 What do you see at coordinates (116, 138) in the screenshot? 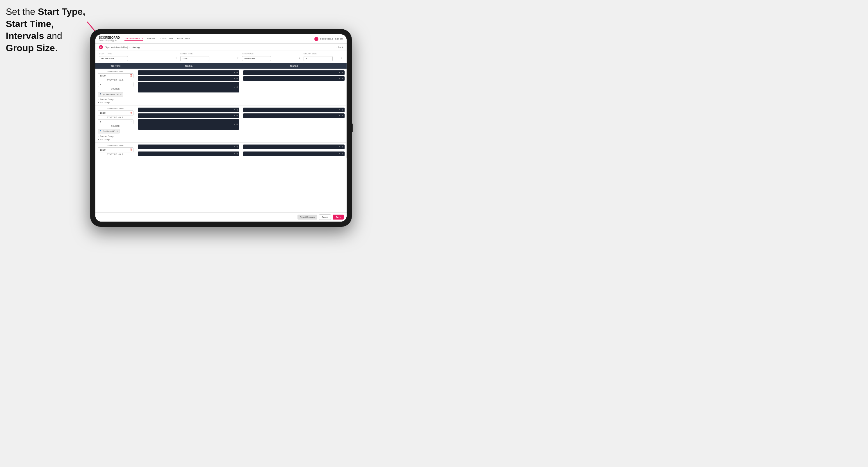
I see `group-2-actions: ○ Remove Group + Add Group` at bounding box center [116, 138].